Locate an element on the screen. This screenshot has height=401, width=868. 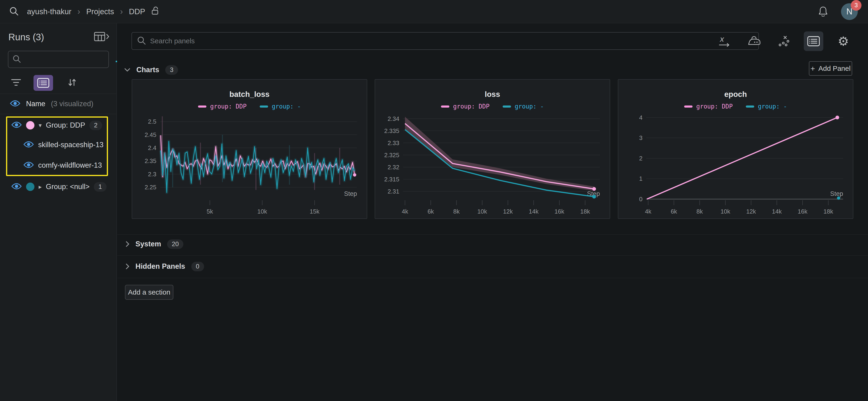
run-group-ddp: ▾ Group: DDP 2 is located at coordinates (57, 125).